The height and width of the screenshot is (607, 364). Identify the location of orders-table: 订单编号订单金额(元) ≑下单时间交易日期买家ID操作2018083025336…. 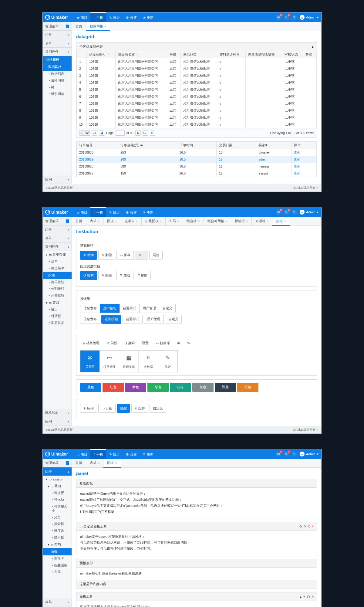
(197, 159).